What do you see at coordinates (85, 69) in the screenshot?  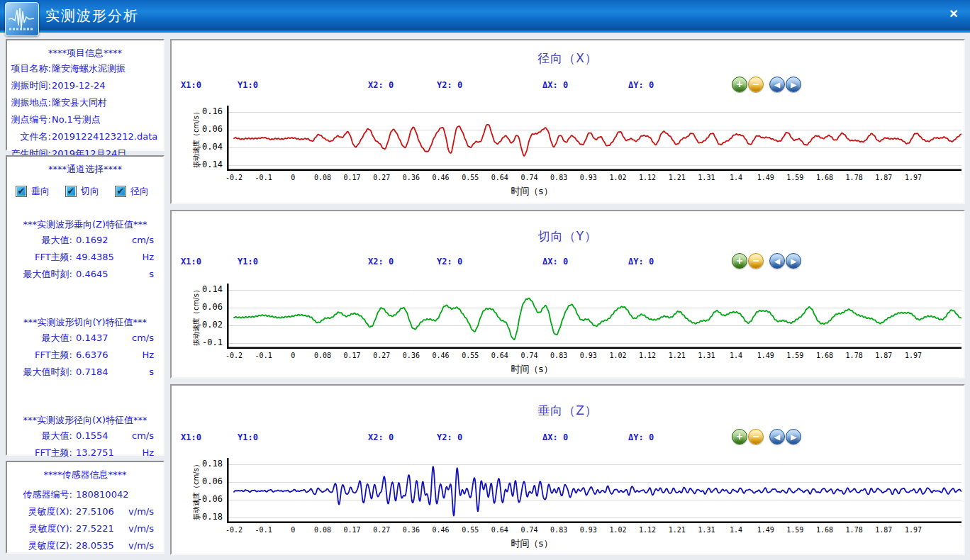 I see `project-info-row: 项目名称:隆安海螺水泥测振` at bounding box center [85, 69].